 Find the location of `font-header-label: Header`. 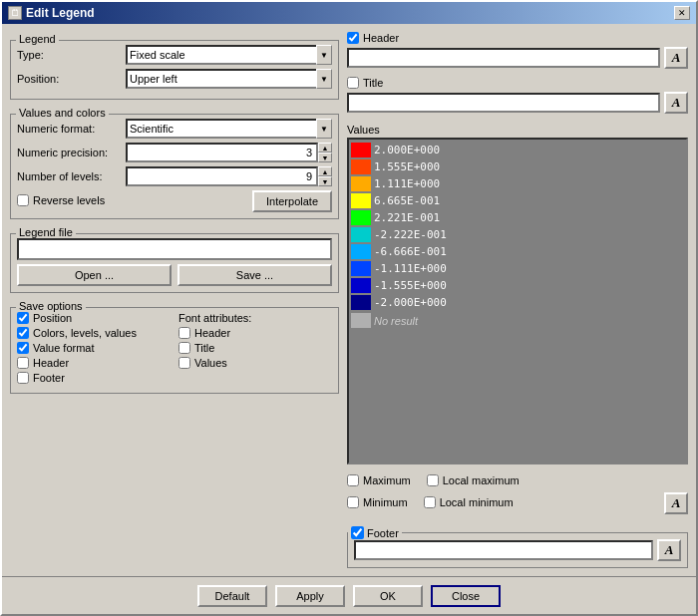

font-header-label: Header is located at coordinates (212, 333).